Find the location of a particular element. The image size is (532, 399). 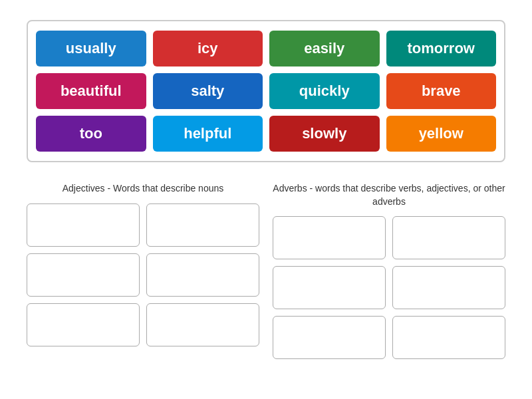

tile-helpful: helpful is located at coordinates (208, 134).